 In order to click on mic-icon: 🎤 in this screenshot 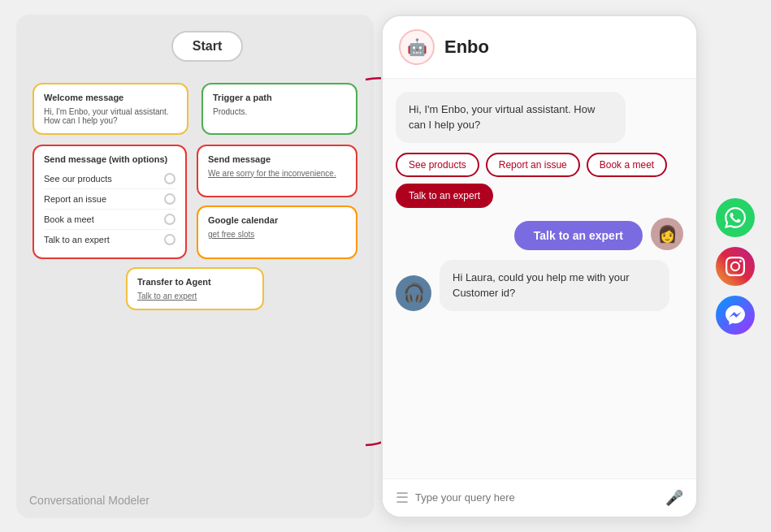, I will do `click(674, 498)`.